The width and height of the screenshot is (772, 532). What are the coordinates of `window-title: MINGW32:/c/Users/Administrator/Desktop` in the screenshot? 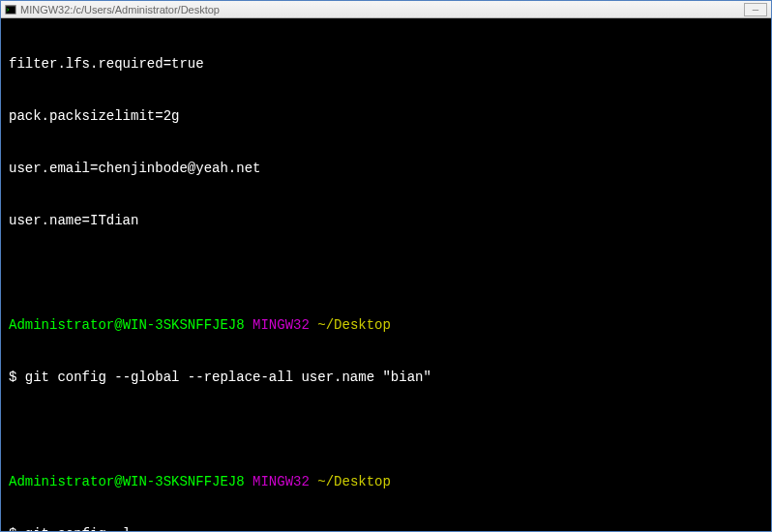 It's located at (120, 10).